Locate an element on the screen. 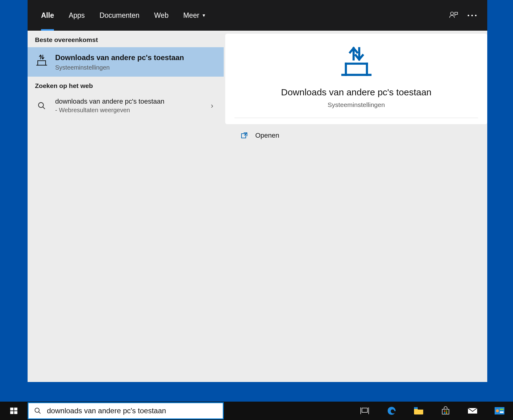 The width and height of the screenshot is (513, 420). result-text: downloads van andere pc's toestaan - Web… is located at coordinates (130, 105).